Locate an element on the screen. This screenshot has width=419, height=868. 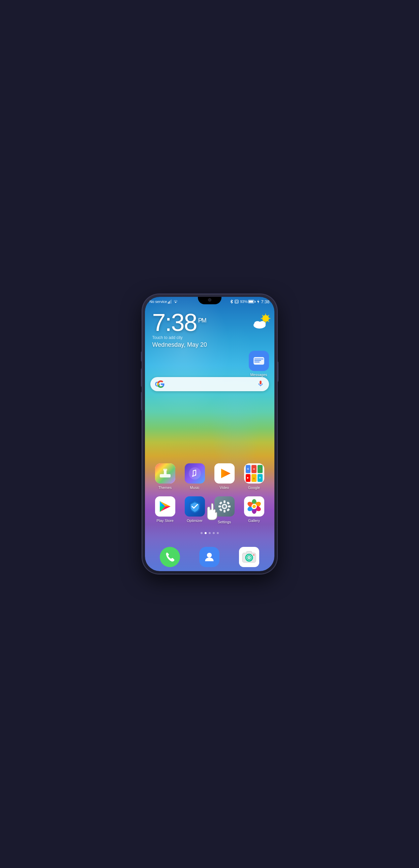
settings-icon-wrapper is located at coordinates (225, 507).